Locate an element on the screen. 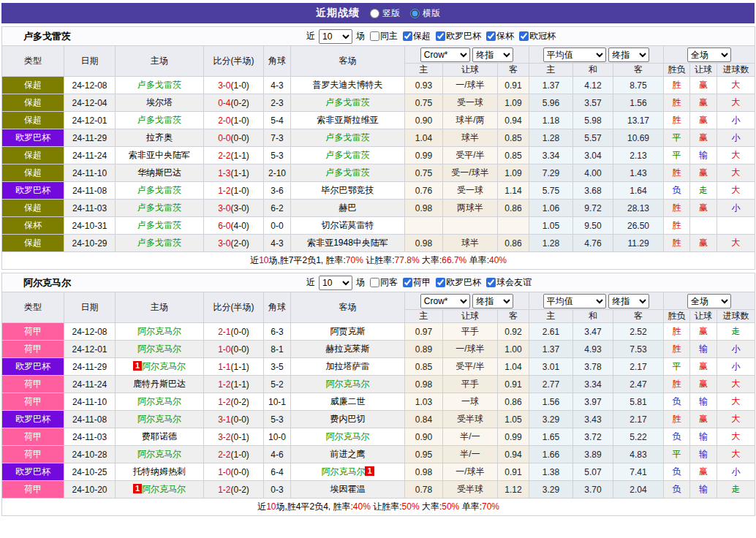  corner-cell: 5-4 is located at coordinates (278, 121).